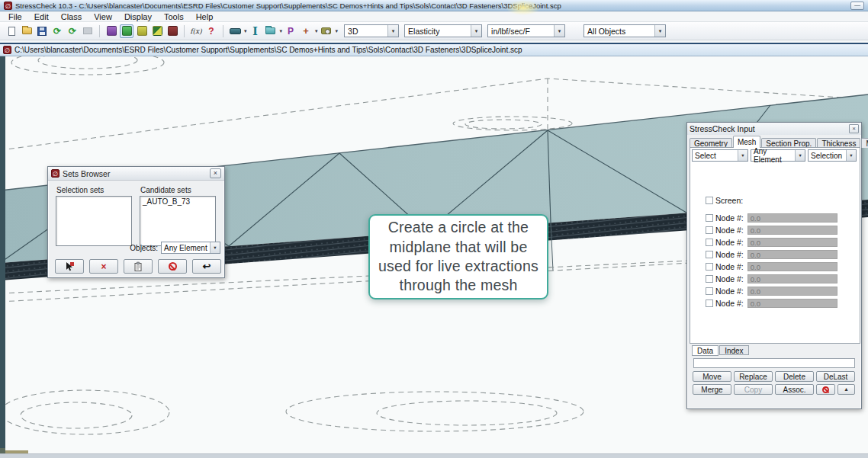 The height and width of the screenshot is (458, 868). What do you see at coordinates (3, 252) in the screenshot?
I see `left-edge-plate-sliver` at bounding box center [3, 252].